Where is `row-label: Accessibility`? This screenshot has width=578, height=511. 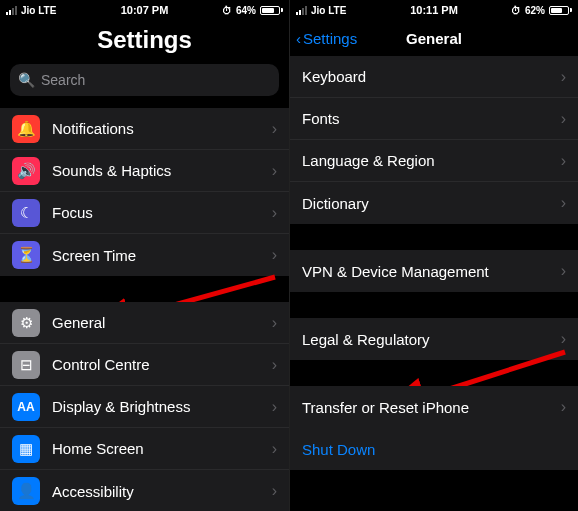
row-label: Accessibility is located at coordinates (162, 492).